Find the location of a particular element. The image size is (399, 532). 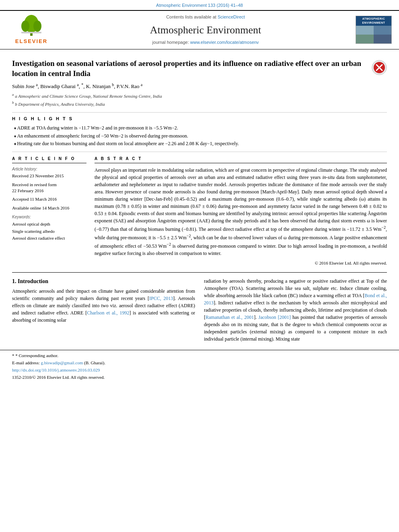

affiliation-b: b b Department of Physics, Andhra Univer… is located at coordinates (200, 104).